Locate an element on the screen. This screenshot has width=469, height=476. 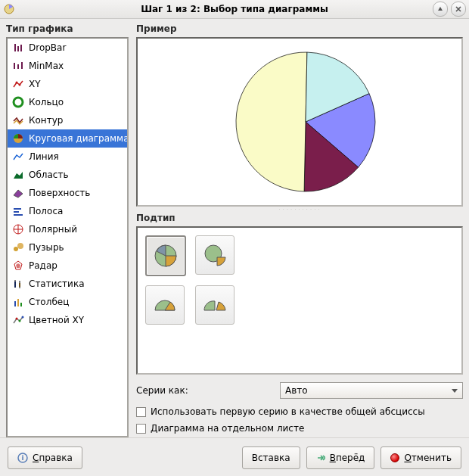
chart-type-item: XY is located at coordinates (67, 84).